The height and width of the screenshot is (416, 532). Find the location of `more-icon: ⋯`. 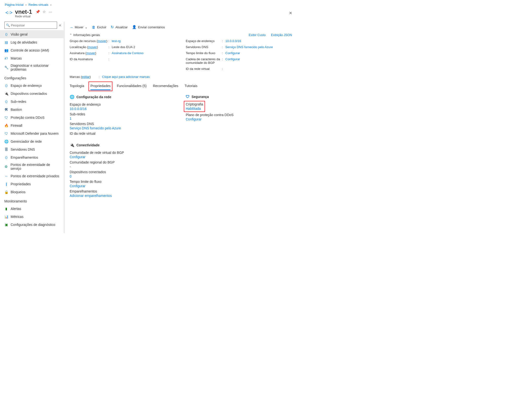

more-icon: ⋯ is located at coordinates (51, 12).